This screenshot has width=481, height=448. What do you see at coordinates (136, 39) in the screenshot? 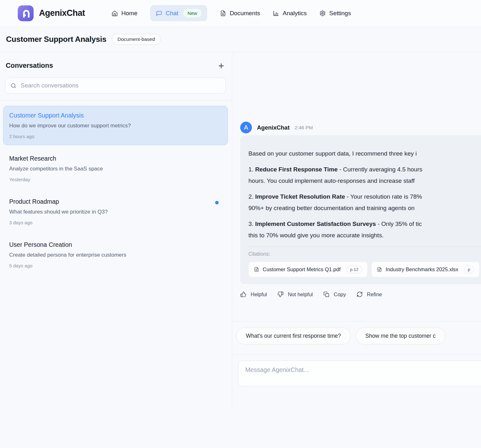
I see `document-based-badge: Document-based` at bounding box center [136, 39].